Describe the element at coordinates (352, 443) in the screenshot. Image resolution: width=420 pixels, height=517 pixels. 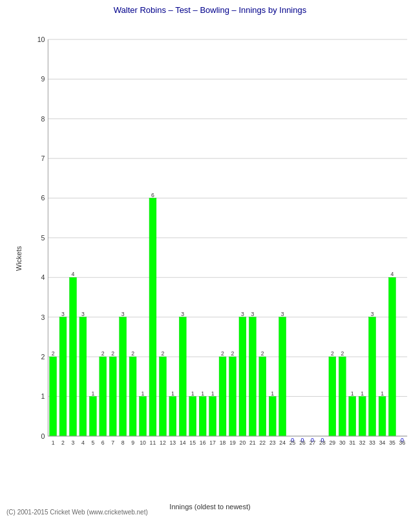
I see `svg-text: 31` at that location.